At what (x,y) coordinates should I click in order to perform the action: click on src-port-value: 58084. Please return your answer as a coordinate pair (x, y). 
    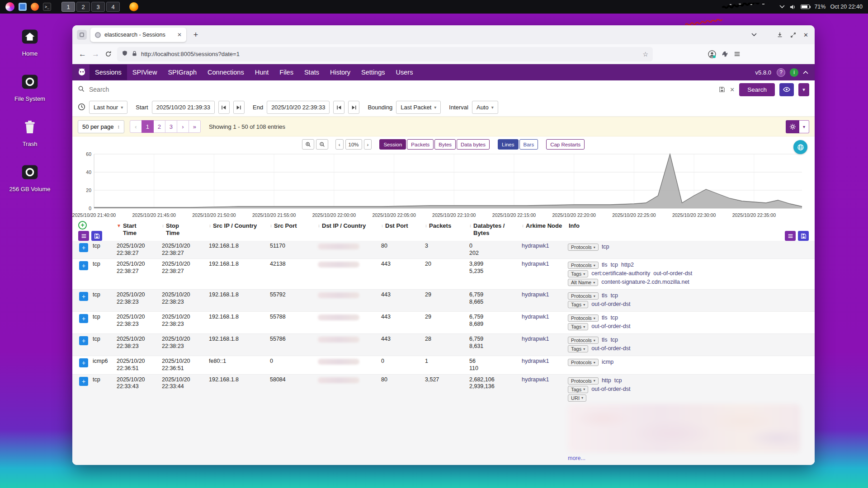
    Looking at the image, I should click on (278, 380).